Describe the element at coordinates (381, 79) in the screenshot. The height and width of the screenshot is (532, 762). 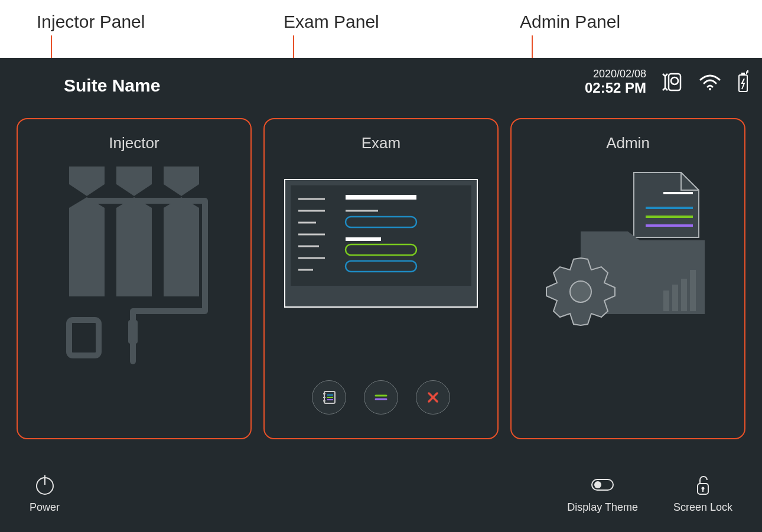
I see `topbar: Suite Name 2020/02/08 02:52 PM` at that location.